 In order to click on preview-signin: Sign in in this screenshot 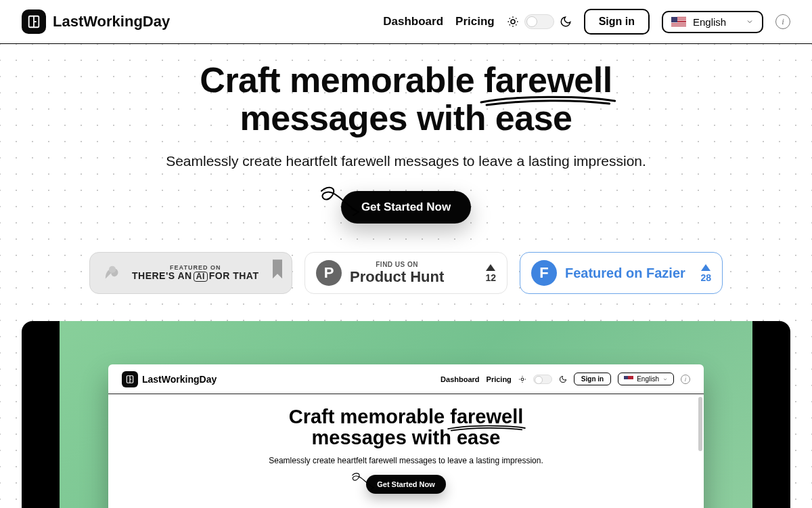, I will do `click(593, 379)`.